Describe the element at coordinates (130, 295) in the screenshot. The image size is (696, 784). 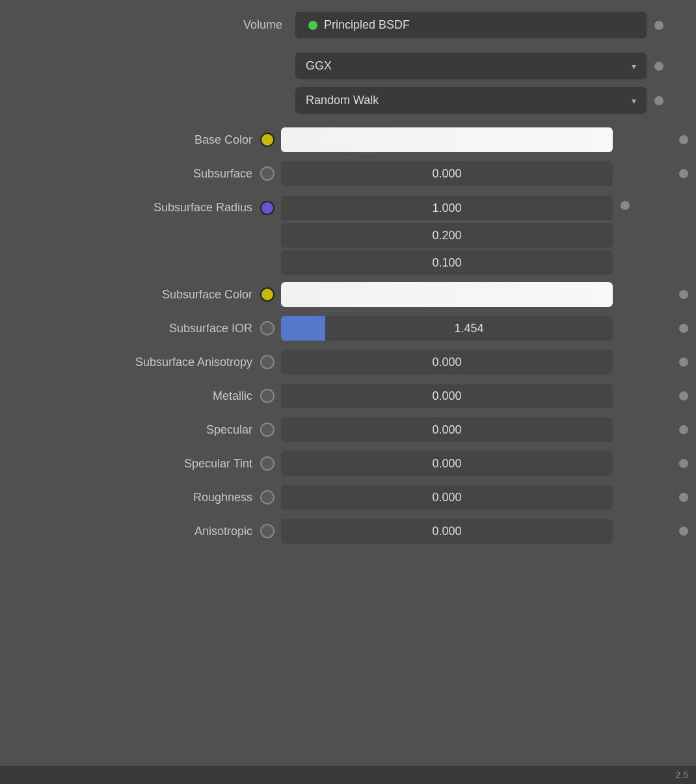
I see `subsurface-color-label: Subsurface Color` at that location.